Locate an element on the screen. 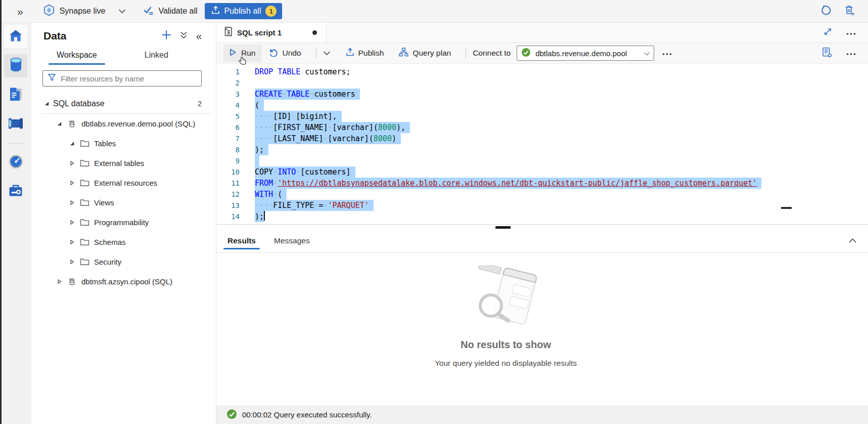 The height and width of the screenshot is (424, 868). connected-check-icon is located at coordinates (526, 53).